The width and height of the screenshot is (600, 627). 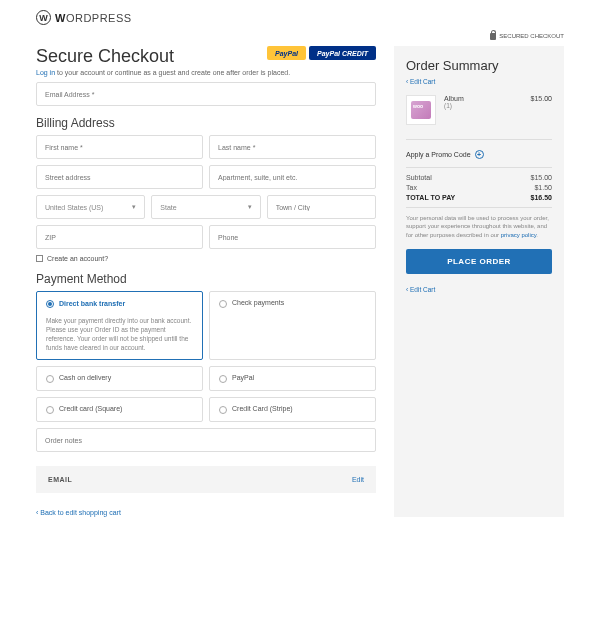 What do you see at coordinates (206, 94) in the screenshot?
I see `email-field` at bounding box center [206, 94].